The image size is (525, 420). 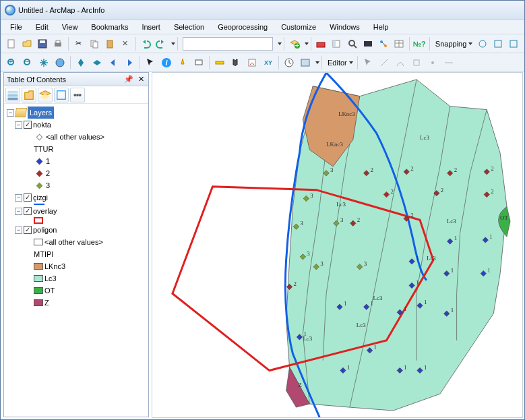 What do you see at coordinates (483, 44) in the screenshot?
I see `snap-point-button` at bounding box center [483, 44].